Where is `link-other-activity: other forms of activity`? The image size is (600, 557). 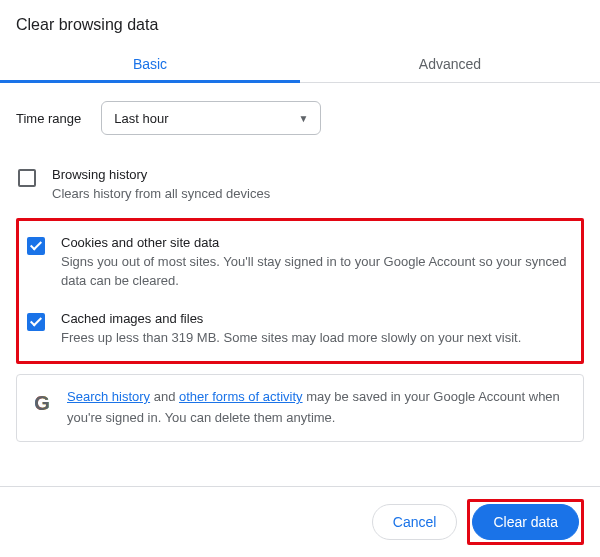
link-other-activity: other forms of activity is located at coordinates (241, 396).